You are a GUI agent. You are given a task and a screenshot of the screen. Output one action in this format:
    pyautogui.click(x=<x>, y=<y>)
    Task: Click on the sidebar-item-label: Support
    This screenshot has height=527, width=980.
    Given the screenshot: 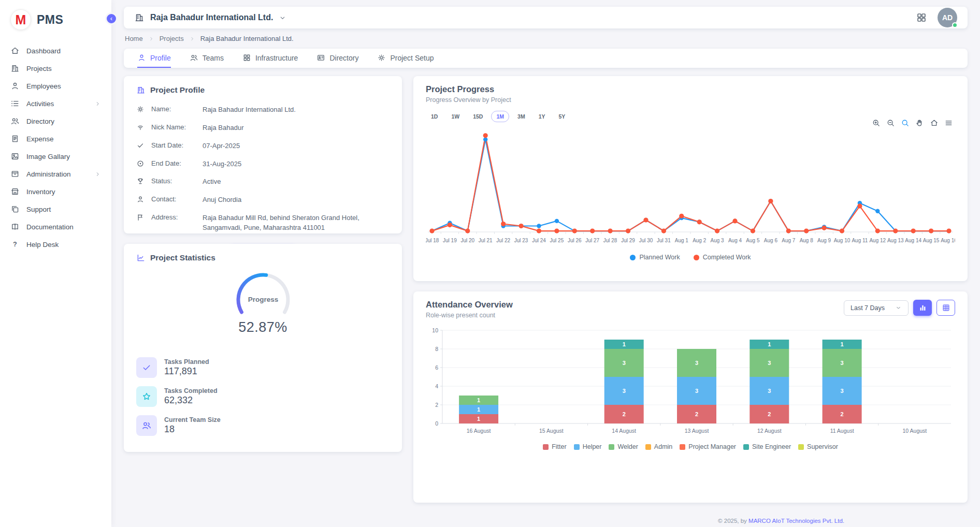 What is the action you would take?
    pyautogui.click(x=38, y=209)
    